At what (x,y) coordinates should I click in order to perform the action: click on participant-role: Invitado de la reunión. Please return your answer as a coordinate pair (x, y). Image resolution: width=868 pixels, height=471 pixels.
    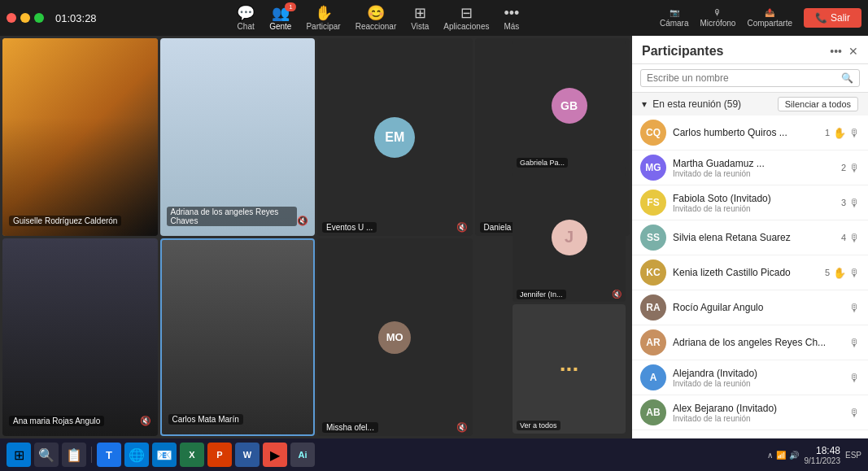
    Looking at the image, I should click on (758, 418).